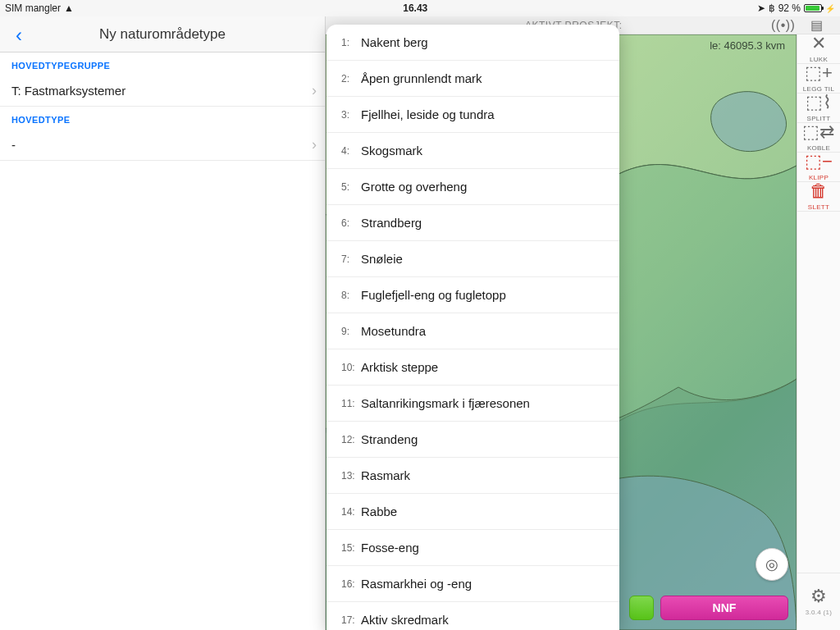  Describe the element at coordinates (472, 548) in the screenshot. I see `hovedtype-option: 15:Fosse-eng` at that location.